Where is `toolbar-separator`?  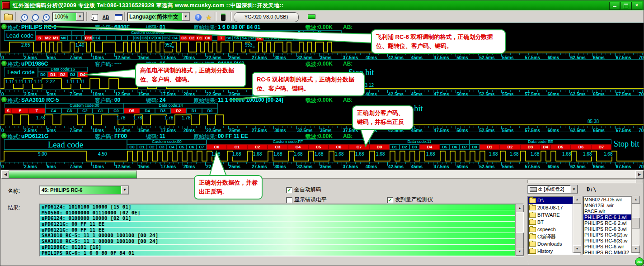 toolbar-separator is located at coordinates (231, 17).